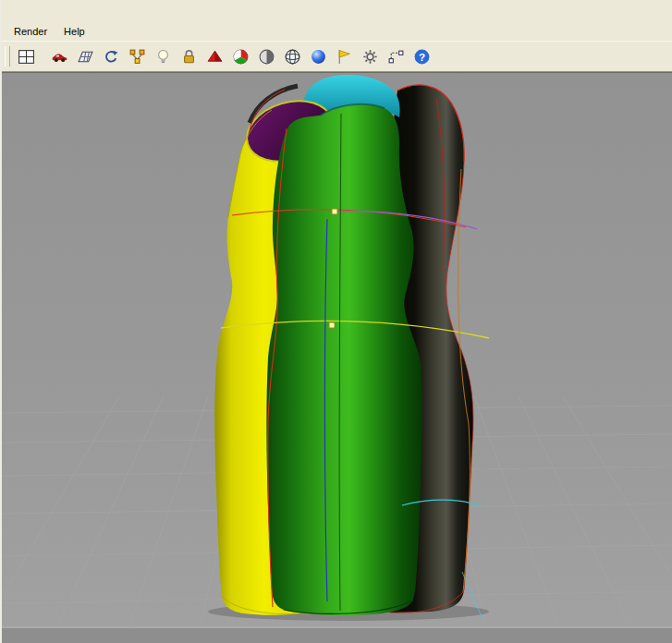 This screenshot has height=643, width=672. Describe the element at coordinates (318, 57) in the screenshot. I see `toolbar-button-render-sphere` at that location.